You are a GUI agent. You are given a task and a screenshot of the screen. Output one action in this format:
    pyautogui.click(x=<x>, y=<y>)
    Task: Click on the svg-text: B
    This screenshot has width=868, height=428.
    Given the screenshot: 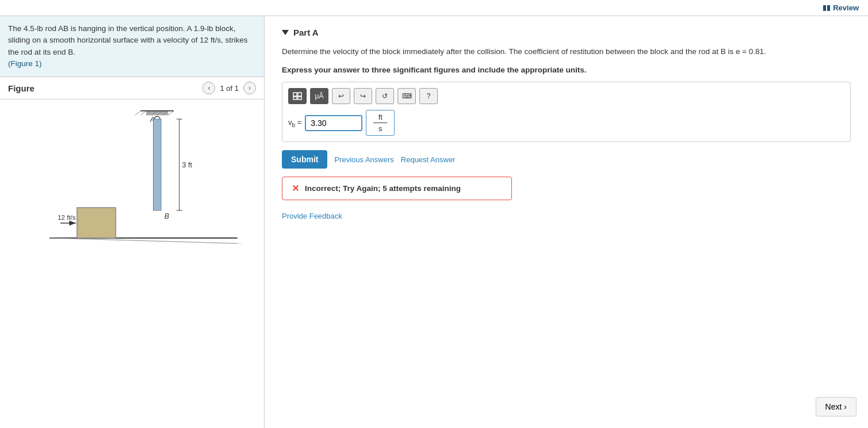 What is the action you would take?
    pyautogui.click(x=166, y=216)
    